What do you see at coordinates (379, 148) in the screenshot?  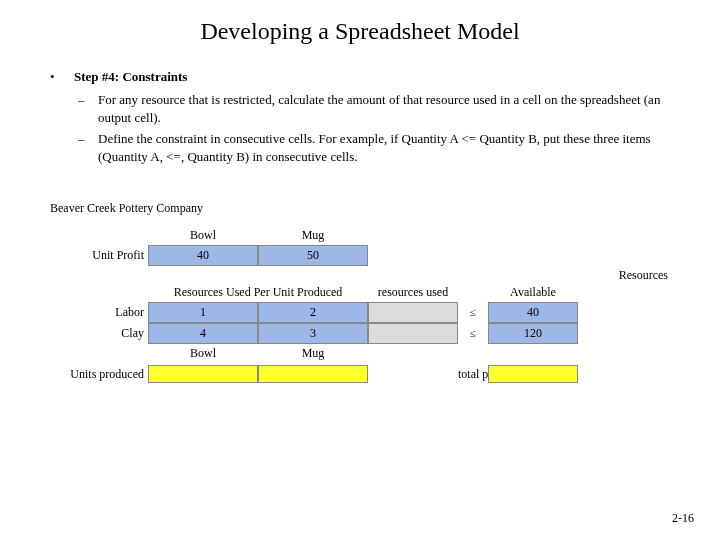 I see `sub-item: – Define the constraint in consecutive c…` at bounding box center [379, 148].